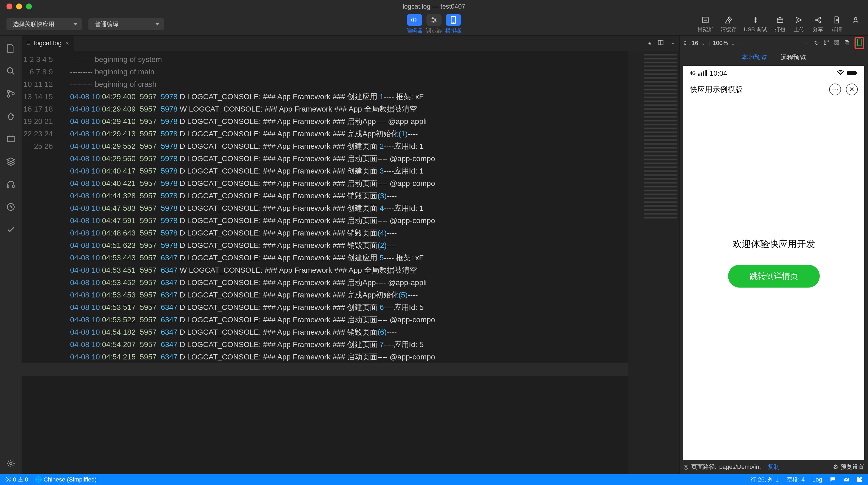 The width and height of the screenshot is (868, 485). Describe the element at coordinates (720, 43) in the screenshot. I see `preview-zoom: 100%` at that location.